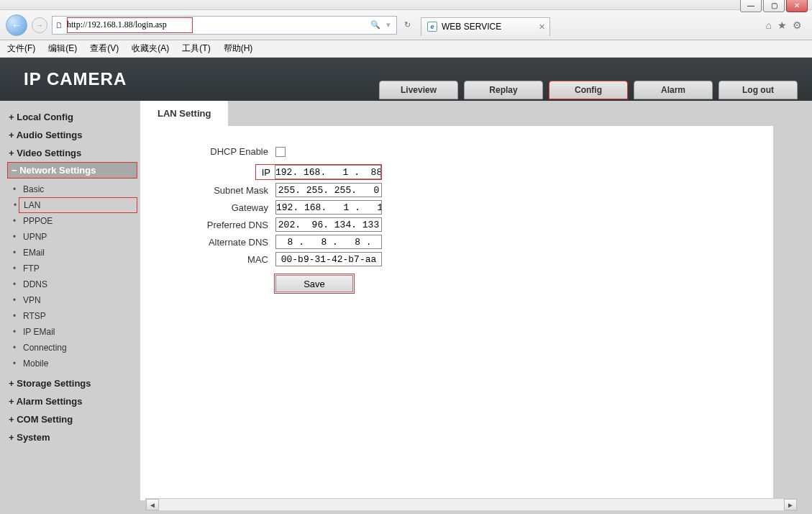 The image size is (812, 514). I want to click on header-tabs: Liveview Replay Config Alarm Log out, so click(588, 90).